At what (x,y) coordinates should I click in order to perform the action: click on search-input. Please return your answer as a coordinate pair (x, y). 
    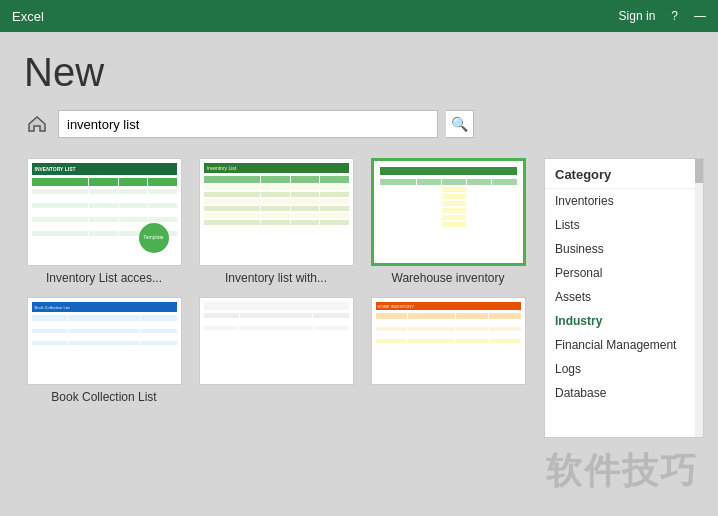
    Looking at the image, I should click on (248, 124).